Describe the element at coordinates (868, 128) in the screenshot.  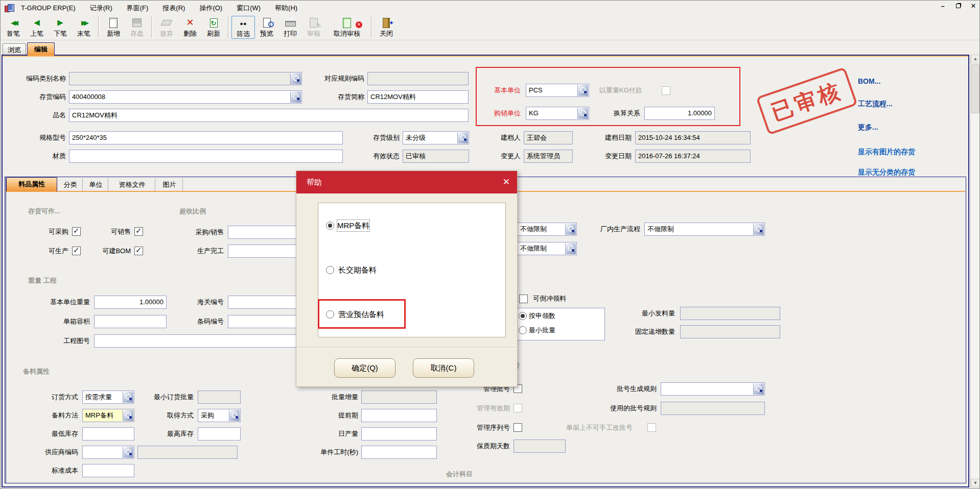
I see `more-link: 更多...` at that location.